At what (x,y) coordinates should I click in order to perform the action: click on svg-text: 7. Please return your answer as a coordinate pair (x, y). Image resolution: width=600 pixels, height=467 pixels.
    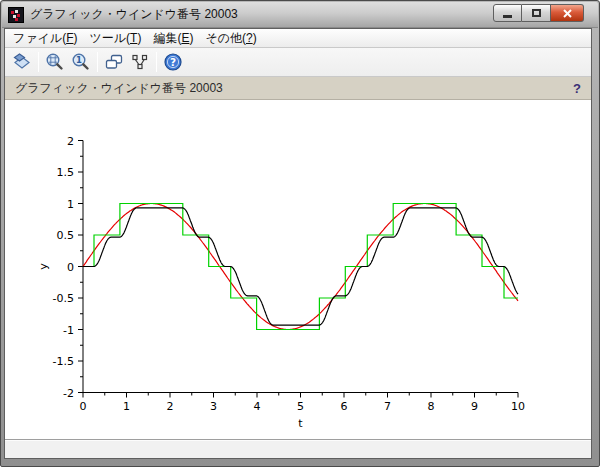
    Looking at the image, I should click on (388, 406).